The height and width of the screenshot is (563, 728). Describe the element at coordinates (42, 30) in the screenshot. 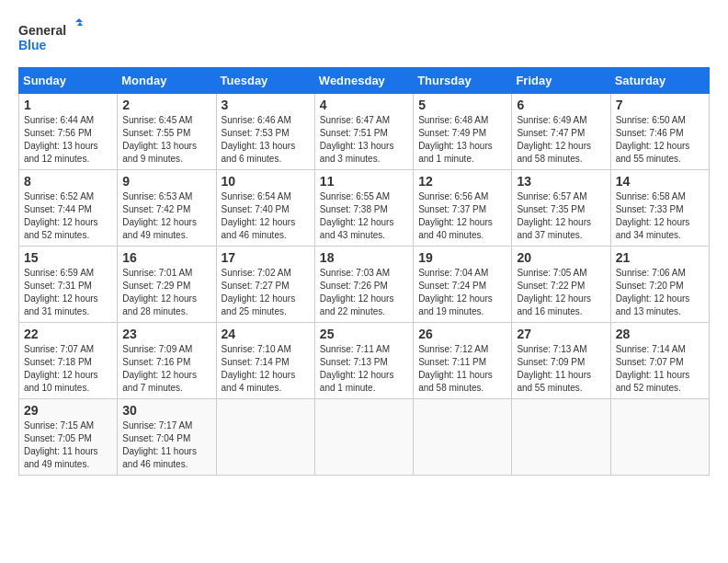

I see `svg-text: General` at that location.